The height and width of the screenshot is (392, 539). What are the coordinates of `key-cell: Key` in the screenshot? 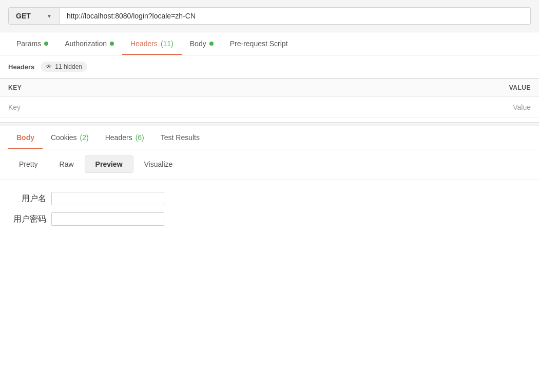 It's located at (229, 108).